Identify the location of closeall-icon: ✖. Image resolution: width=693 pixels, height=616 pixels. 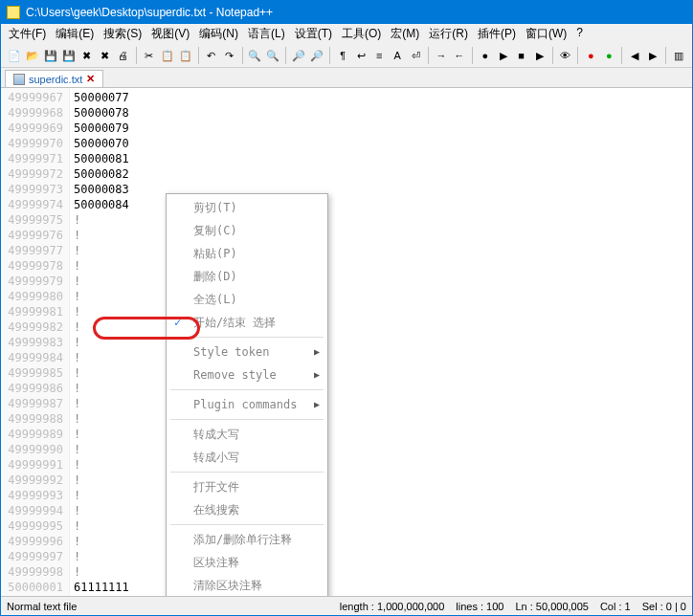
(105, 55).